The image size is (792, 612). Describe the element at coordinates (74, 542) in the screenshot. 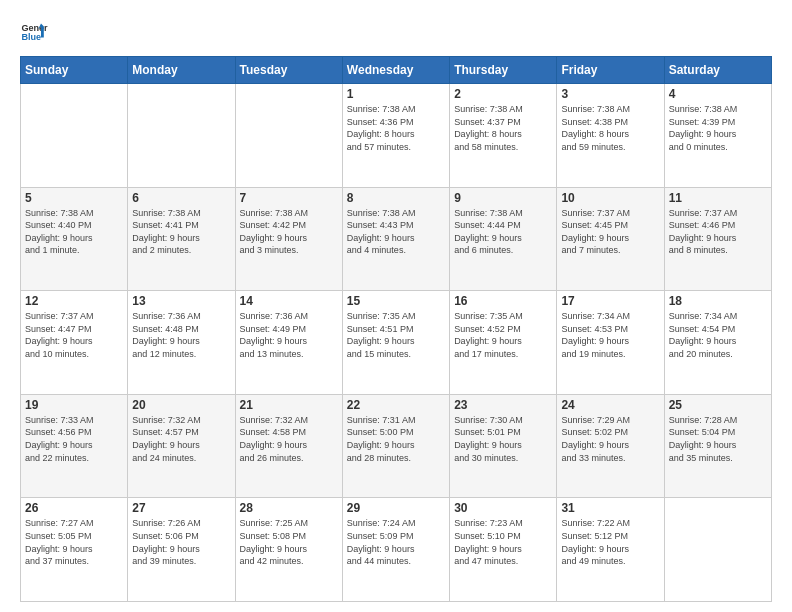

I see `day-info: Sunrise: 7:27 AM Sunset: 5:05 PM Dayligh…` at that location.